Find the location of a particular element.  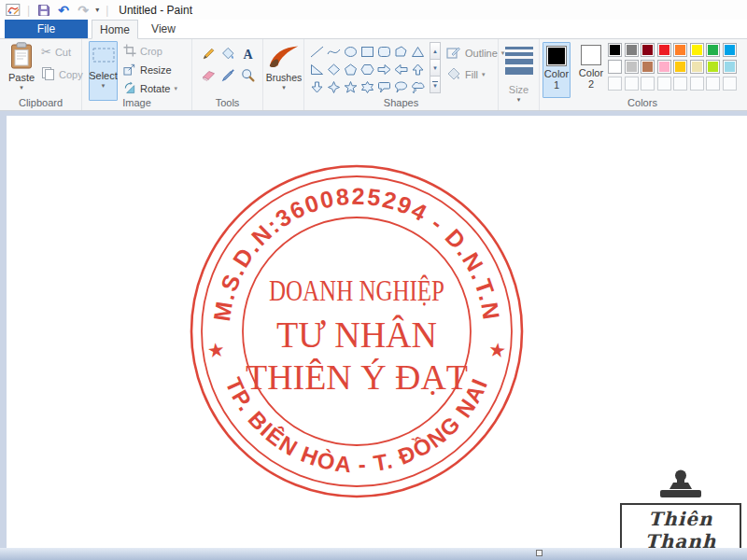

title-bar: | ↶ ↷ ▾ | Untitled - Paint is located at coordinates (374, 9).